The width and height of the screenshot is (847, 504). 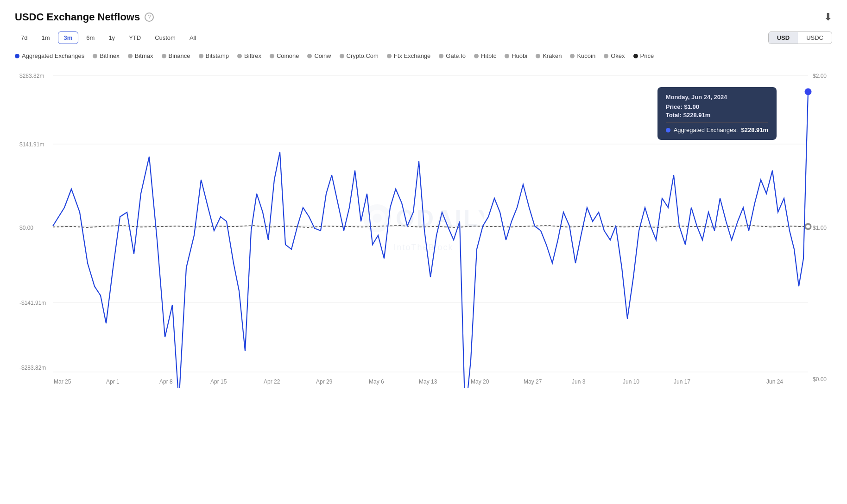 What do you see at coordinates (682, 382) in the screenshot?
I see `x-label-13: Jun 17` at bounding box center [682, 382].